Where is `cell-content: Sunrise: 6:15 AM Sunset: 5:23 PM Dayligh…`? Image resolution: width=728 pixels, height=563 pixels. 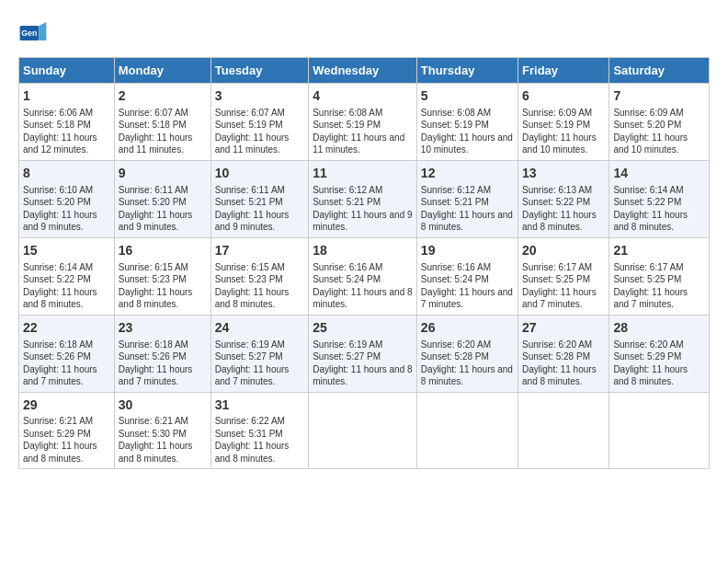
cell-content: Sunrise: 6:15 AM Sunset: 5:23 PM Dayligh… is located at coordinates (163, 286).